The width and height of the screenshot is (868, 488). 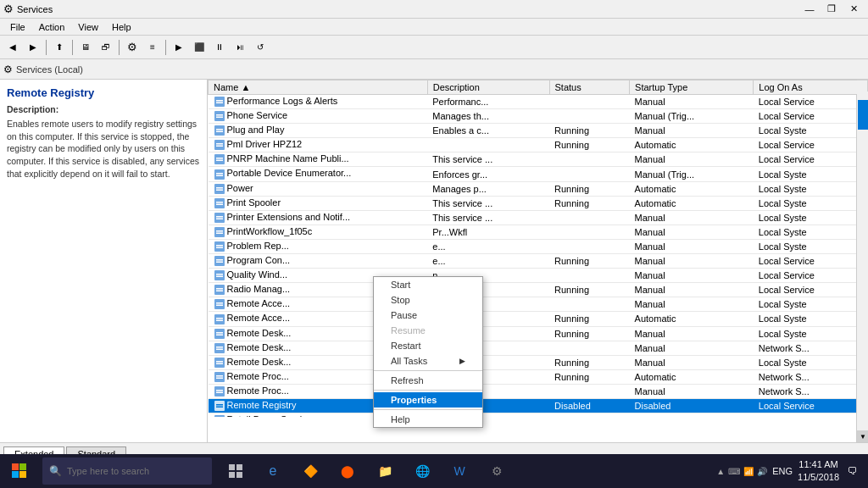 I want to click on forward-button: ▶, so click(x=33, y=47).